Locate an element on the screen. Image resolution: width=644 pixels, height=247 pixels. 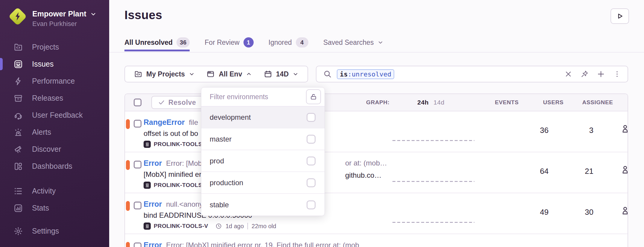
issue-row: Error Error: [MobX] minified error nr. 1… is located at coordinates (376, 241).